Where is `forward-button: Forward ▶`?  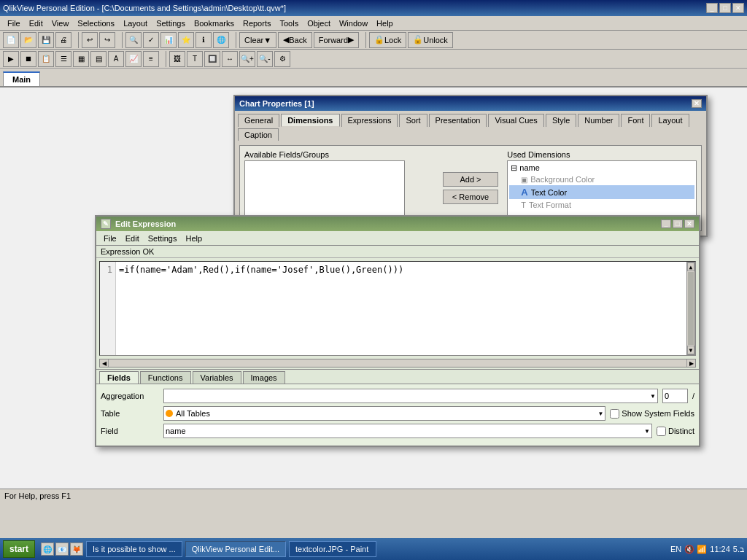 forward-button: Forward ▶ is located at coordinates (336, 40).